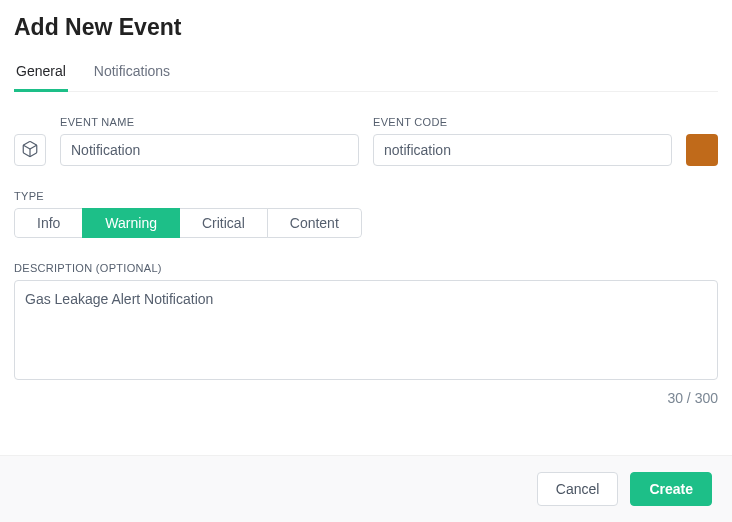 The height and width of the screenshot is (522, 732). What do you see at coordinates (188, 223) in the screenshot?
I see `type-segmented: Info Warning Critical Content` at bounding box center [188, 223].